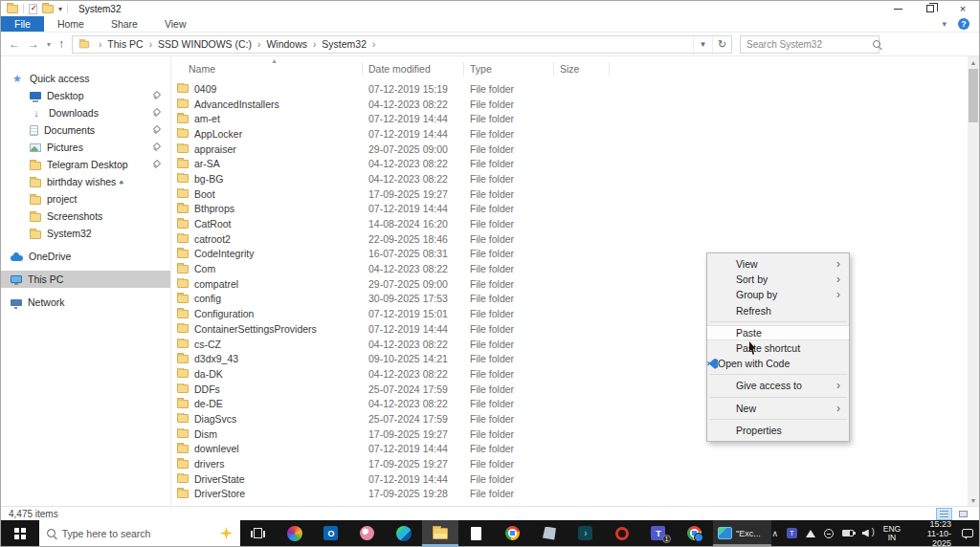 Image resolution: width=980 pixels, height=547 pixels. Describe the element at coordinates (575, 179) in the screenshot. I see `bg-BG: bg-BG 04-12-2023 08:22 File folder` at that location.